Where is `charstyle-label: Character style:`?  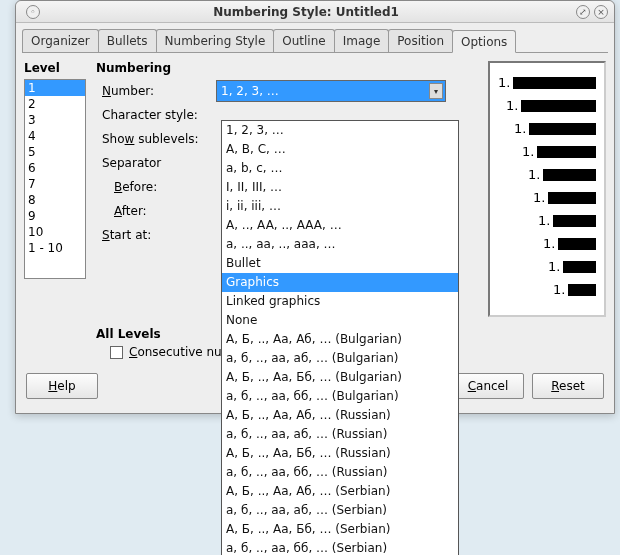 charstyle-label: Character style: is located at coordinates (156, 115).